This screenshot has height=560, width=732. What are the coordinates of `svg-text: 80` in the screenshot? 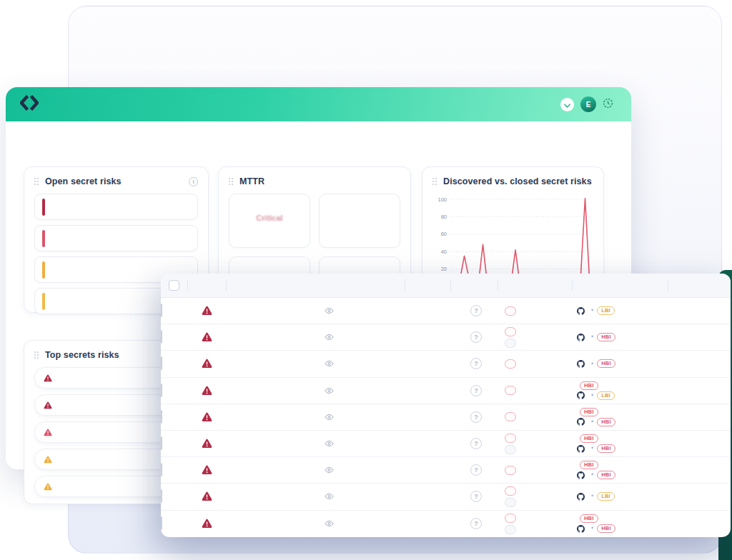 It's located at (444, 217).